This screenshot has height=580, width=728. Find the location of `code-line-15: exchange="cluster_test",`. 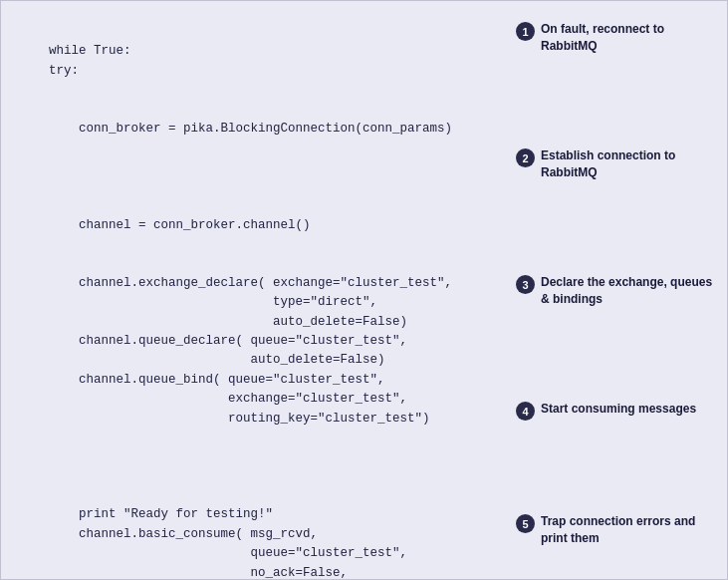

code-line-15: exchange="cluster_test", is located at coordinates (213, 399).